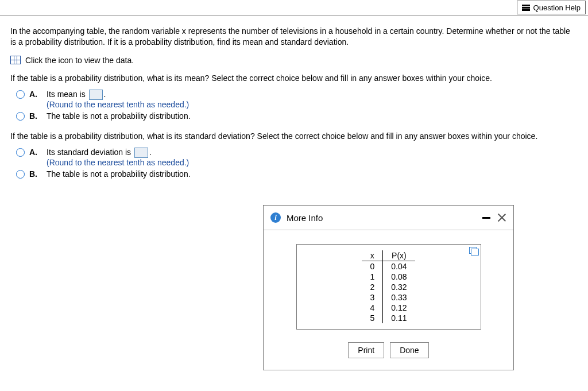 This screenshot has height=391, width=588. I want to click on mean-prompt: If the table is a probability distributi…, so click(294, 78).